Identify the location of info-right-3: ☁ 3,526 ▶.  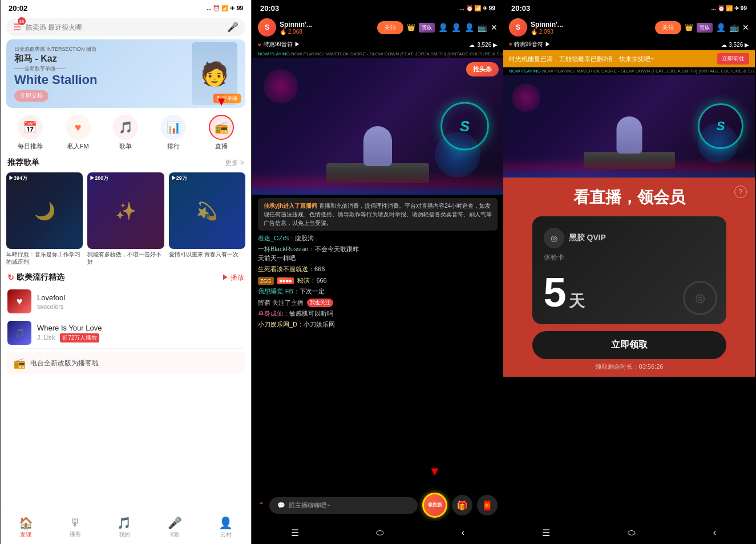
(735, 45).